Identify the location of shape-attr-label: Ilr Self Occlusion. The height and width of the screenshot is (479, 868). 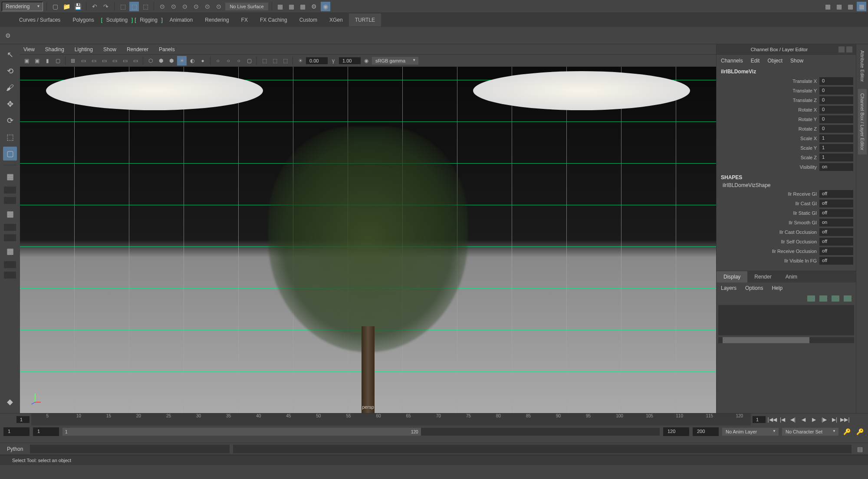
(769, 242).